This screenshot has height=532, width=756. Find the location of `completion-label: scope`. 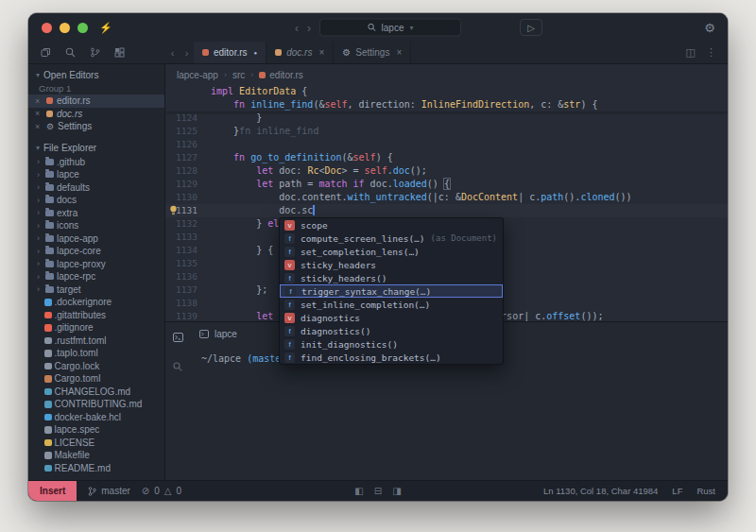

completion-label: scope is located at coordinates (314, 225).